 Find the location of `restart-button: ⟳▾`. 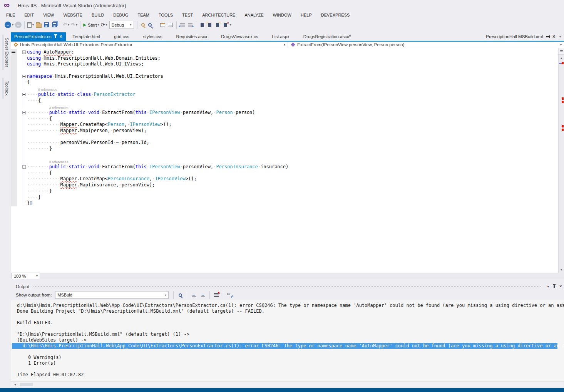

restart-button: ⟳▾ is located at coordinates (104, 25).